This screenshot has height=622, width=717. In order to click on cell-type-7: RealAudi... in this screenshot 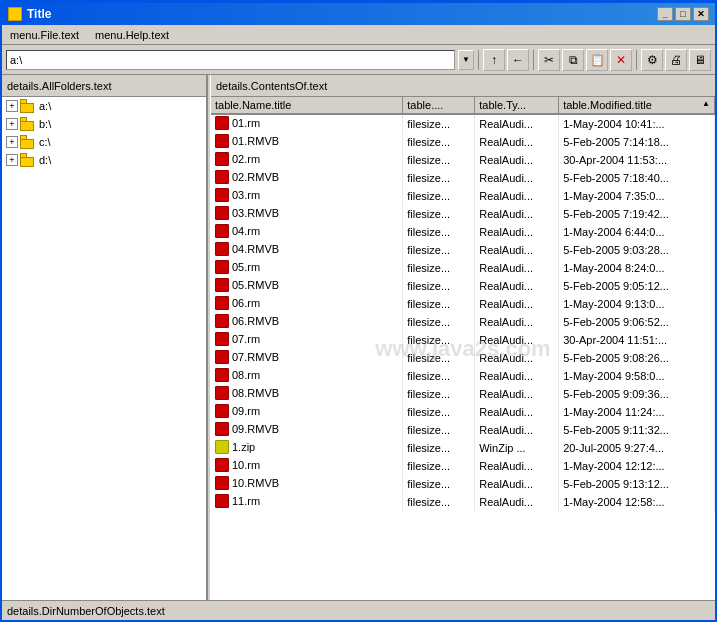, I will do `click(517, 250)`.